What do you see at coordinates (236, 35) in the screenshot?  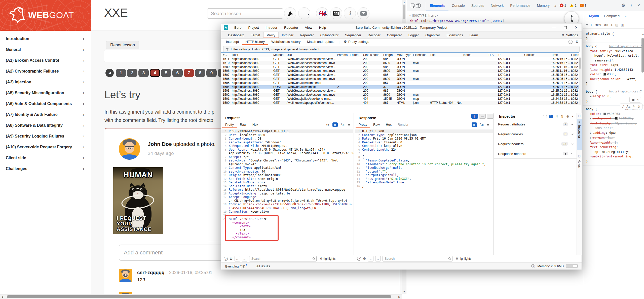 I see `burp-tab-dashboard: Dashboard` at bounding box center [236, 35].